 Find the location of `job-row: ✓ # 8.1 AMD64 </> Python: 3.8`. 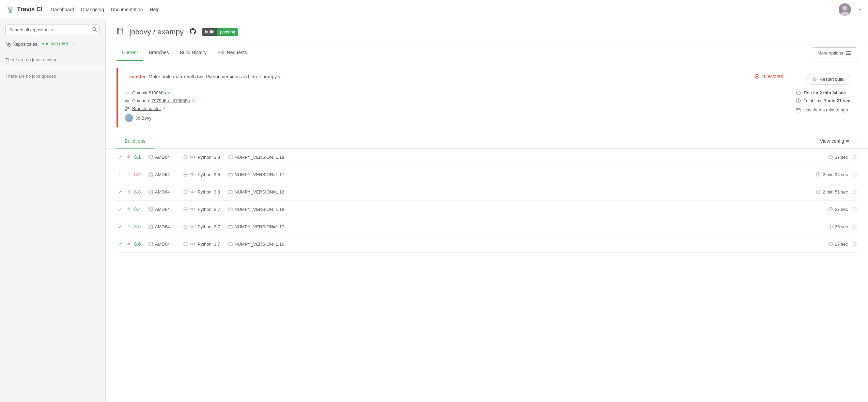

job-row: ✓ # 8.1 AMD64 </> Python: 3.8 is located at coordinates (487, 157).